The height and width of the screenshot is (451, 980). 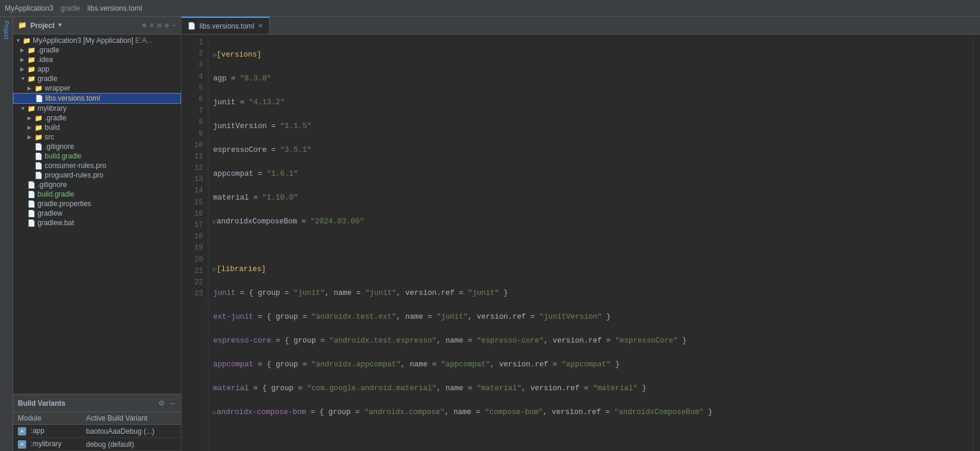 I want to click on key-material-lib: material, so click(x=231, y=388).